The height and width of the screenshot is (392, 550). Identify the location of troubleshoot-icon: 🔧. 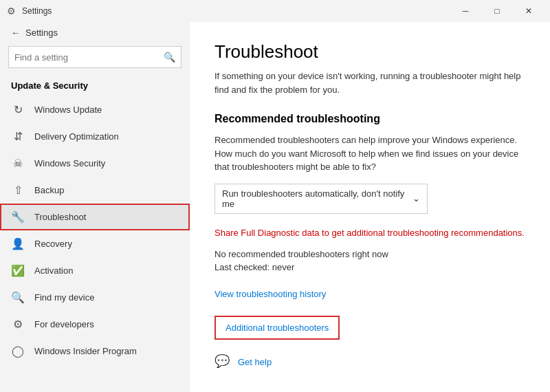
(18, 217).